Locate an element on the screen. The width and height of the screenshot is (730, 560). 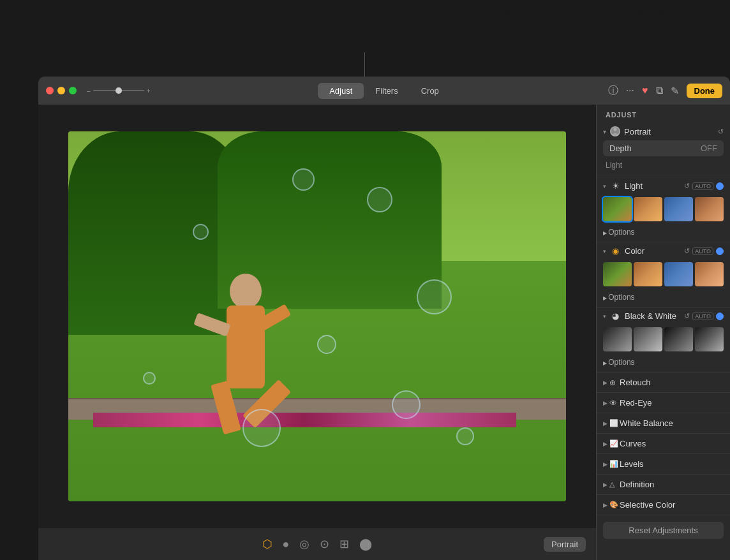
levels-name: Levels is located at coordinates (671, 464).